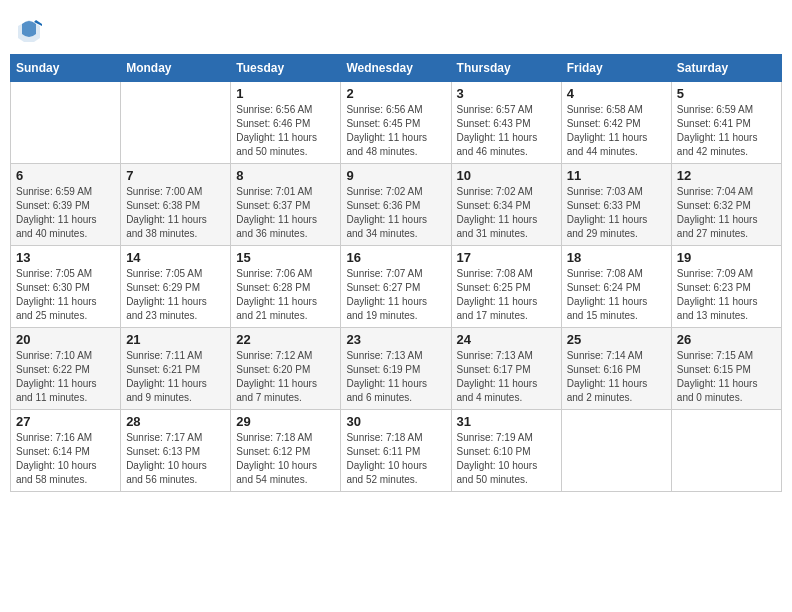 This screenshot has height=612, width=792. I want to click on calendar-cell: 13Sunrise: 7:05 AM Sunset: 6:30 PM Dayli…, so click(66, 287).